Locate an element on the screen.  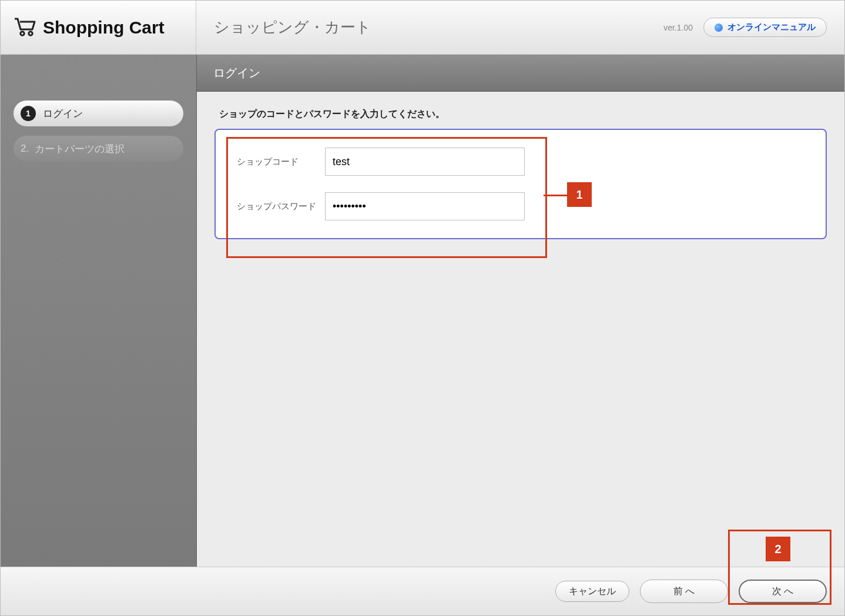
callout-1-connector is located at coordinates (555, 195).